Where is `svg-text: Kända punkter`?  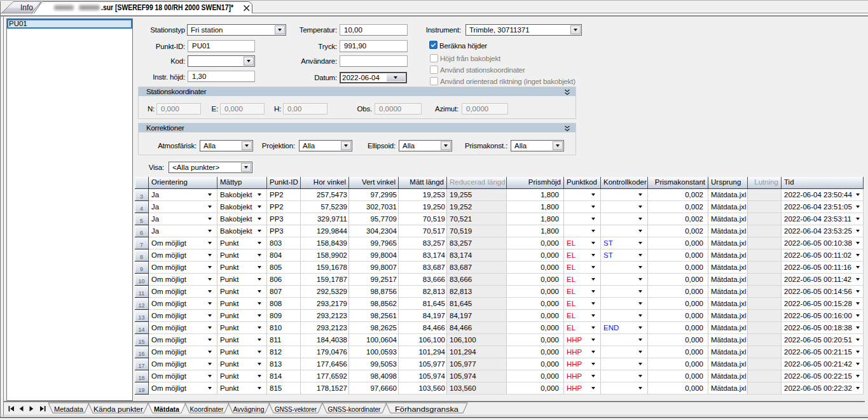
svg-text: Kända punkter is located at coordinates (118, 409).